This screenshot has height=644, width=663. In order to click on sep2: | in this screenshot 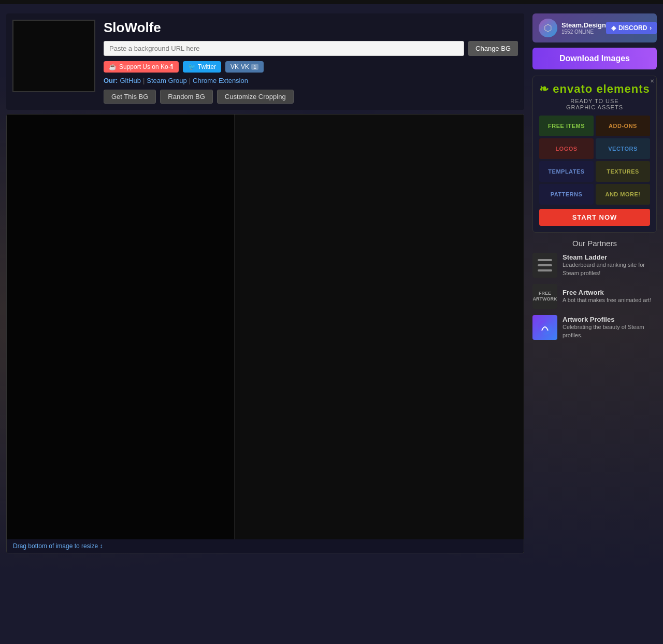, I will do `click(190, 81)`.